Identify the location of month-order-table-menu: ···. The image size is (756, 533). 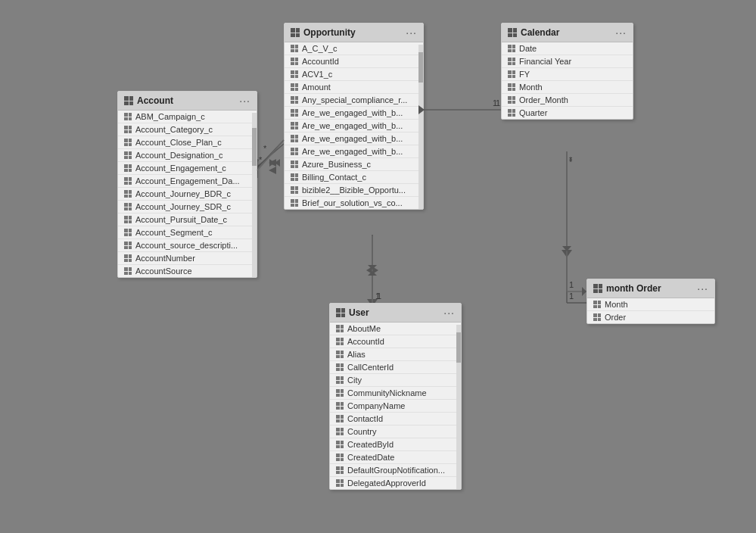
(702, 288).